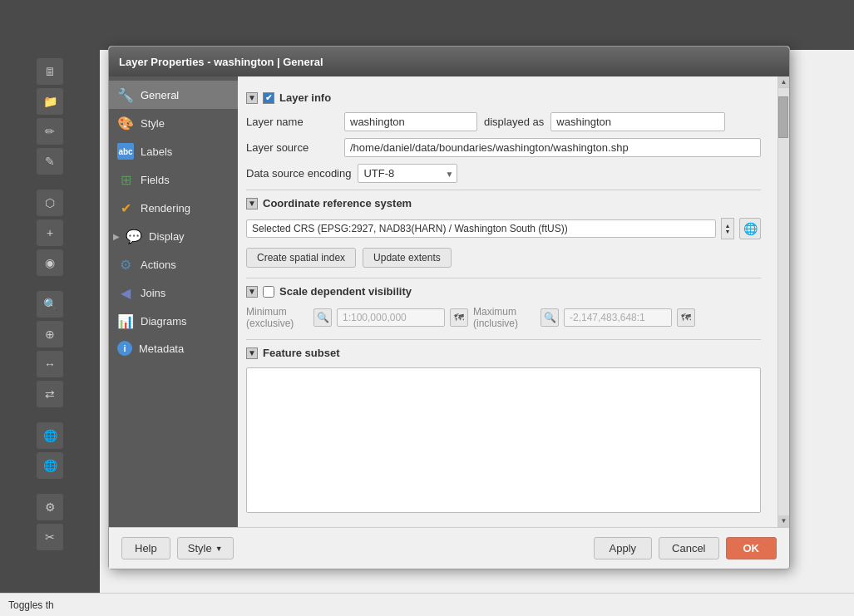 The height and width of the screenshot is (616, 854). I want to click on bg-icon-5: ⬡, so click(50, 203).